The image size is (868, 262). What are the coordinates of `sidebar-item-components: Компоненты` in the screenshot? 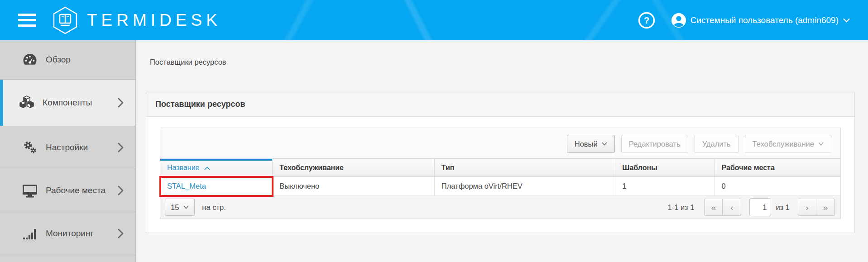 It's located at (68, 102).